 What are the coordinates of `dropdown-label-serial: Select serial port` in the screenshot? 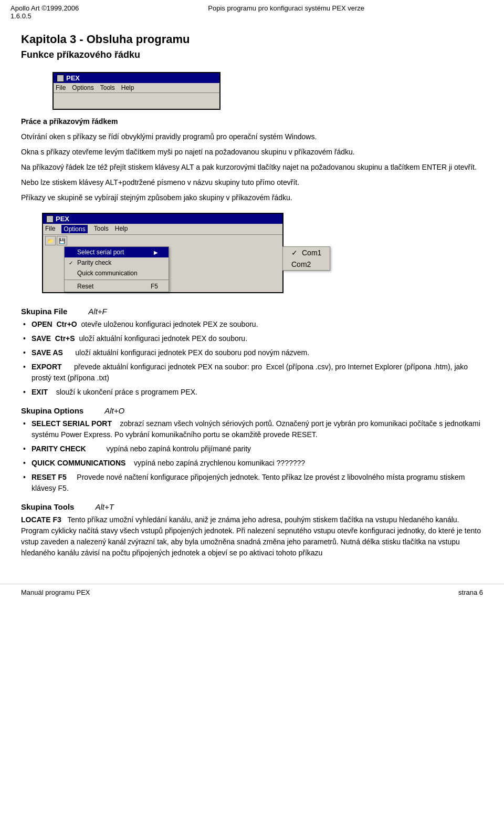 It's located at (101, 252).